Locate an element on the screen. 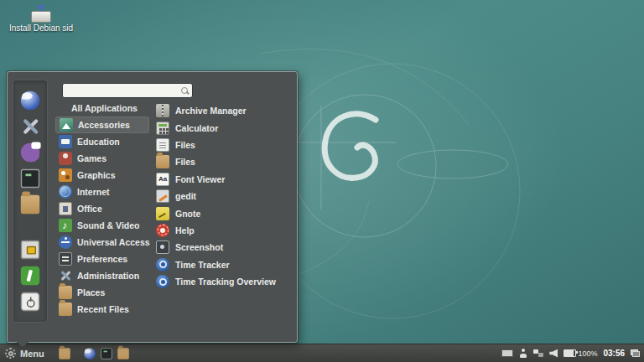 This screenshot has height=362, width=644. app-gedit: gedit is located at coordinates (223, 196).